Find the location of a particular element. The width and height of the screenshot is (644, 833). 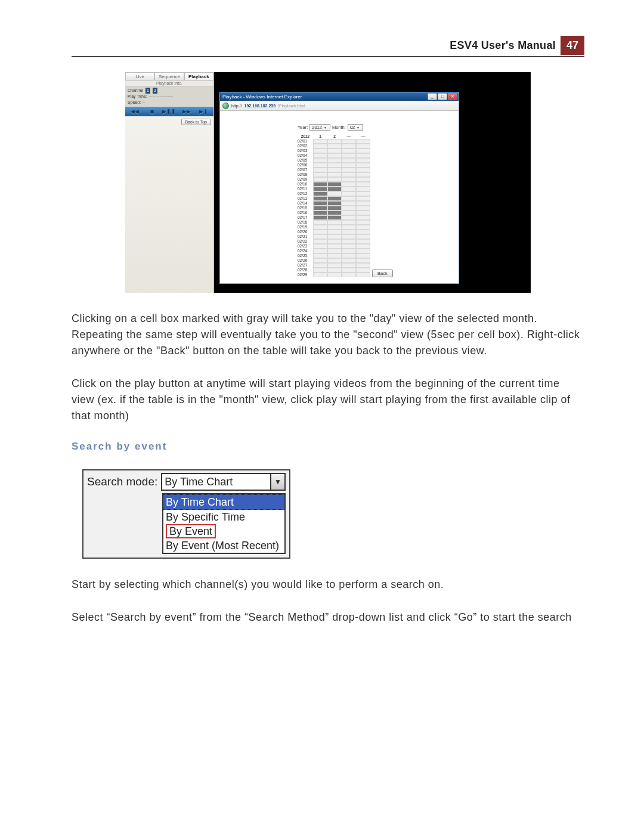

dropdown-arrow-icon: ▼ is located at coordinates (277, 482).